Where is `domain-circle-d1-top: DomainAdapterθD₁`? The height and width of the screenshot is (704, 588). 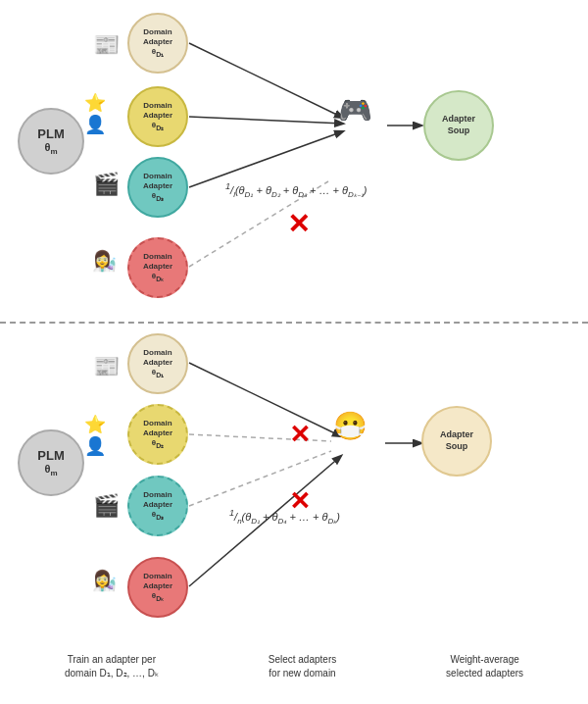 domain-circle-d1-top: DomainAdapterθD₁ is located at coordinates (158, 43).